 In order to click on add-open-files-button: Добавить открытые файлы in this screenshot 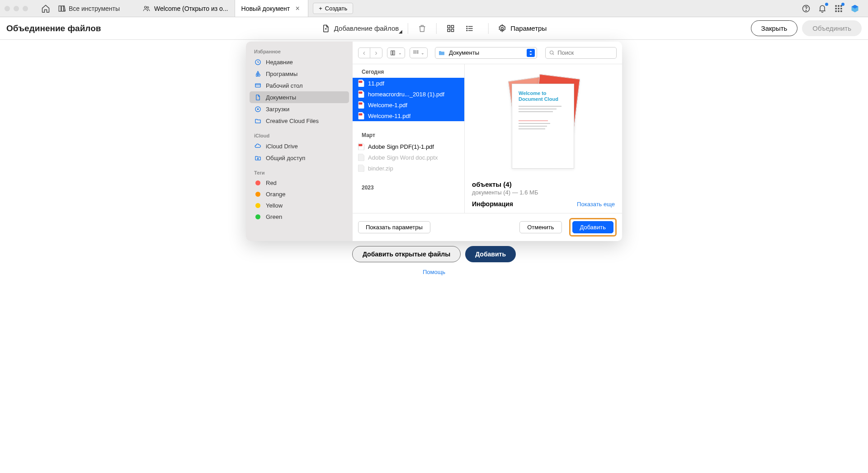, I will do `click(406, 254)`.